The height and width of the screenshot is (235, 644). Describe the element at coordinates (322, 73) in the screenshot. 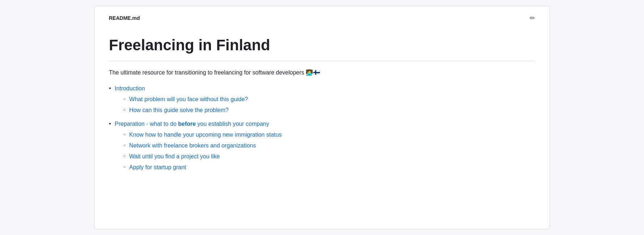

I see `subtitle: The ultimate resource for transitioning …` at that location.